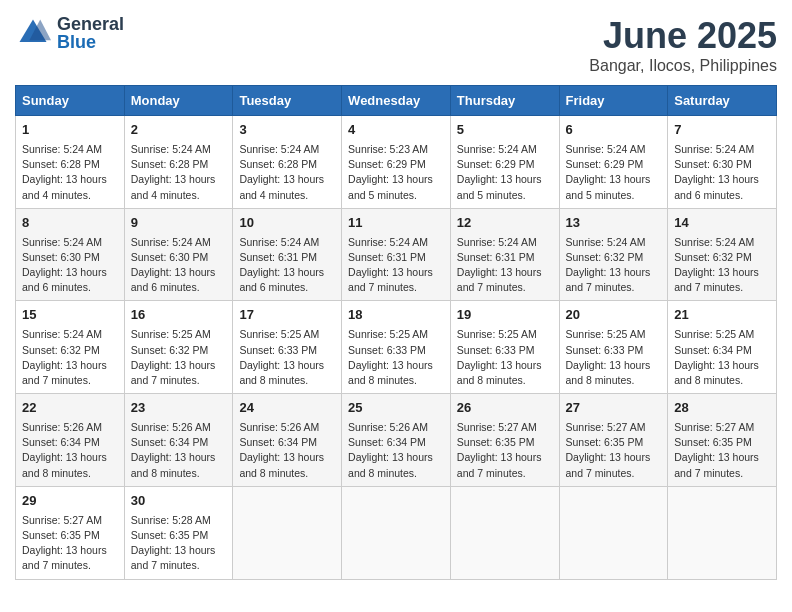 The image size is (792, 612). I want to click on calendar-day-17: 17Sunrise: 5:25 AMSunset: 6:33 PMDayligh…, so click(288, 348).